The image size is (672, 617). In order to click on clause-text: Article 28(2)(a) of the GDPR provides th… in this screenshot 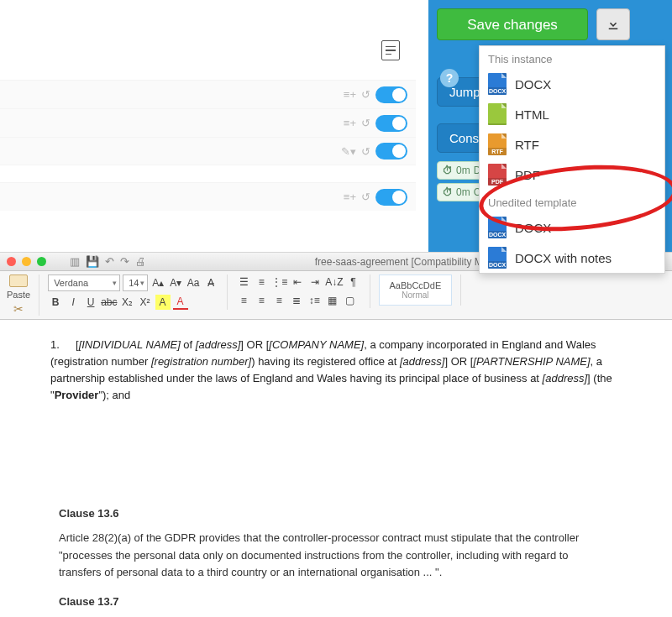, I will do `click(336, 556)`.